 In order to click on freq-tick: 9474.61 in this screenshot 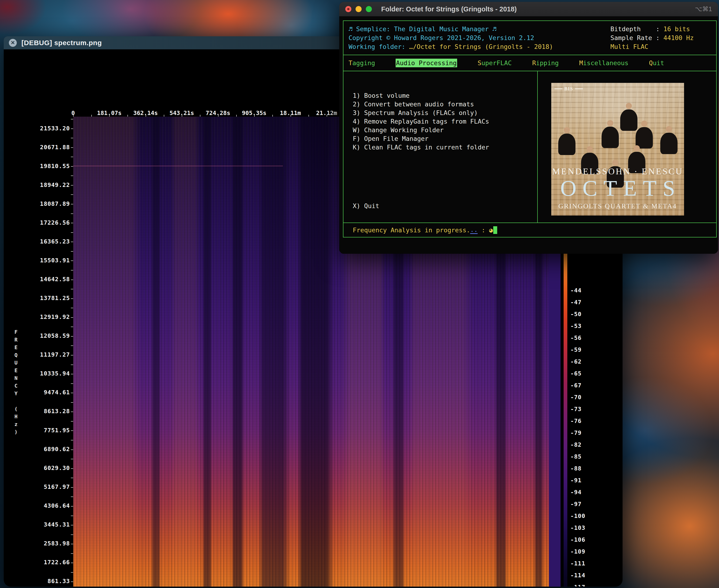, I will do `click(57, 393)`.